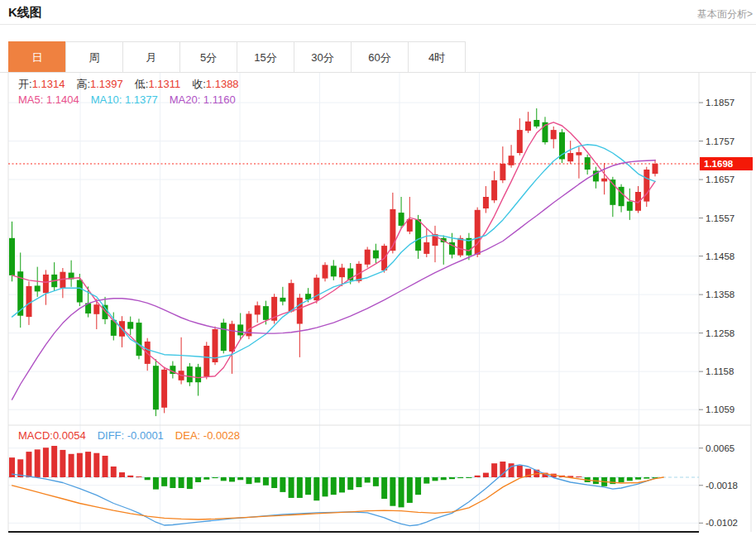 The height and width of the screenshot is (536, 756). I want to click on axis-label: 1.1358, so click(720, 294).